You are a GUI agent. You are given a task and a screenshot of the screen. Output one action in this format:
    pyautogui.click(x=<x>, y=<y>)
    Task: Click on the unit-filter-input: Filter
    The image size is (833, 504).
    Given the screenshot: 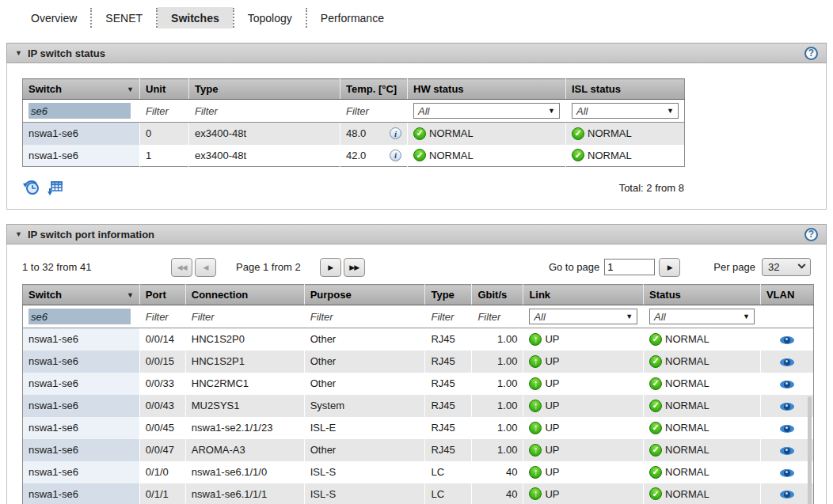 What is the action you would take?
    pyautogui.click(x=165, y=111)
    